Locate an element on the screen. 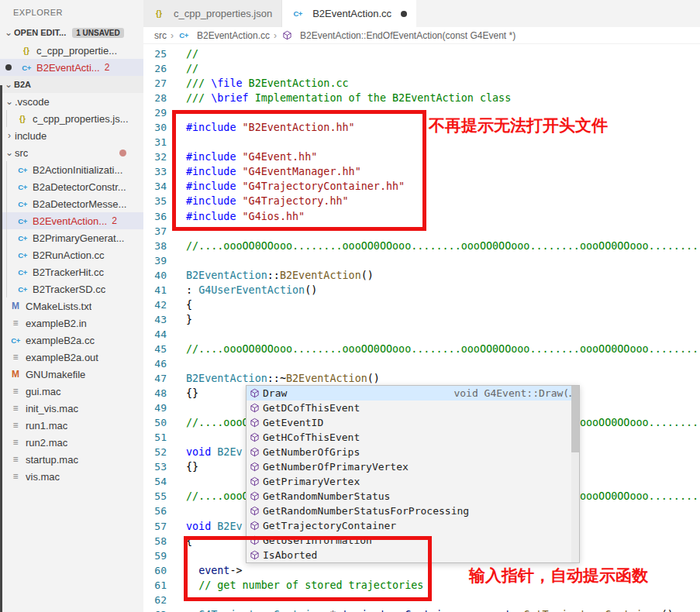 This screenshot has width=700, height=612. popup-scrollbar is located at coordinates (575, 474).